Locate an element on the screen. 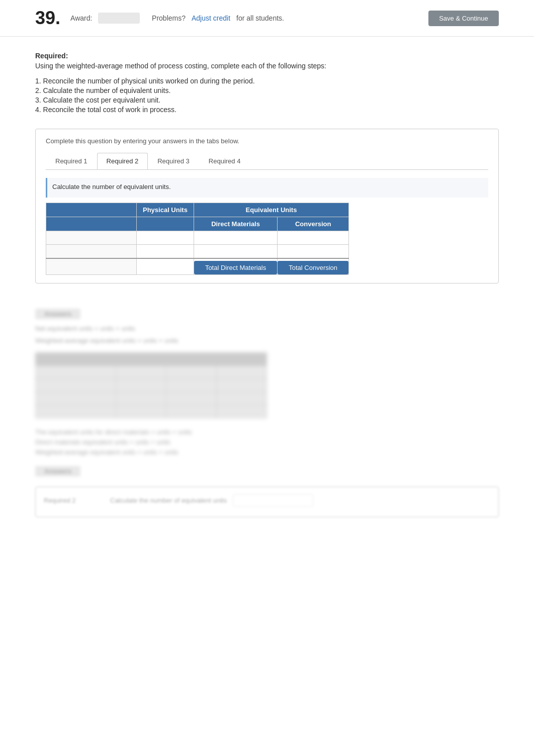 The height and width of the screenshot is (756, 534). row2-conversion is located at coordinates (313, 252).